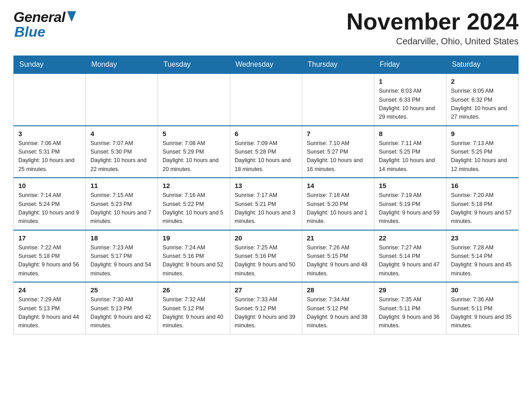 Image resolution: width=532 pixels, height=411 pixels. Describe the element at coordinates (482, 238) in the screenshot. I see `day-number: 23` at that location.